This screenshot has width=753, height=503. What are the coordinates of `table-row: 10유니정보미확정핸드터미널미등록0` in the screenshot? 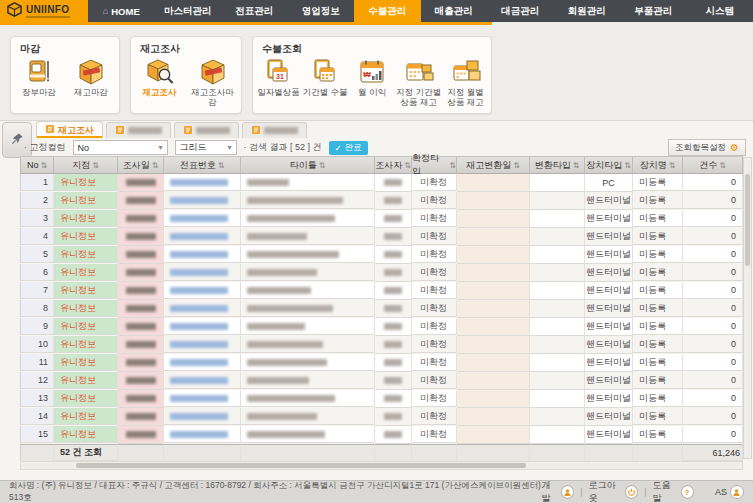 It's located at (382, 345).